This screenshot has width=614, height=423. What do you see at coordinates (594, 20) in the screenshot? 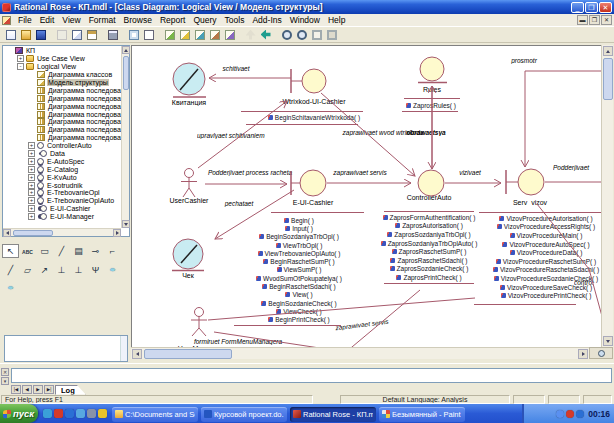
I see `mdi-restore-button: ❐` at bounding box center [594, 20].